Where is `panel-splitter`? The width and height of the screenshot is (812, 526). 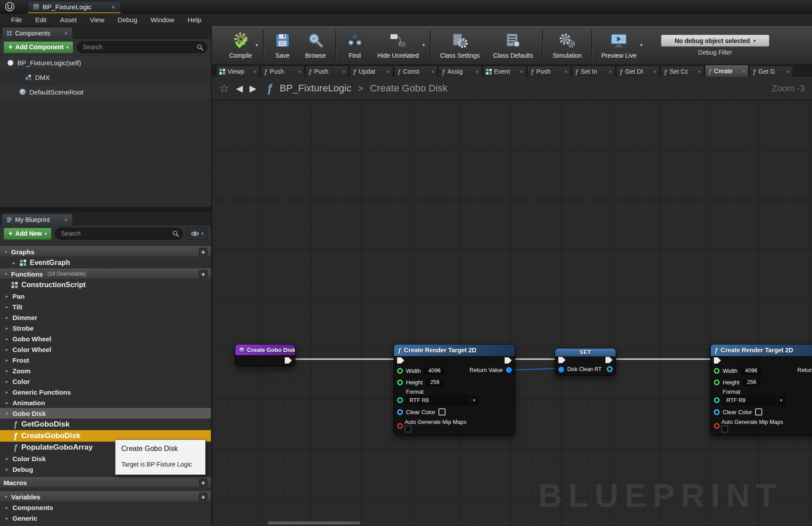 panel-splitter is located at coordinates (106, 210).